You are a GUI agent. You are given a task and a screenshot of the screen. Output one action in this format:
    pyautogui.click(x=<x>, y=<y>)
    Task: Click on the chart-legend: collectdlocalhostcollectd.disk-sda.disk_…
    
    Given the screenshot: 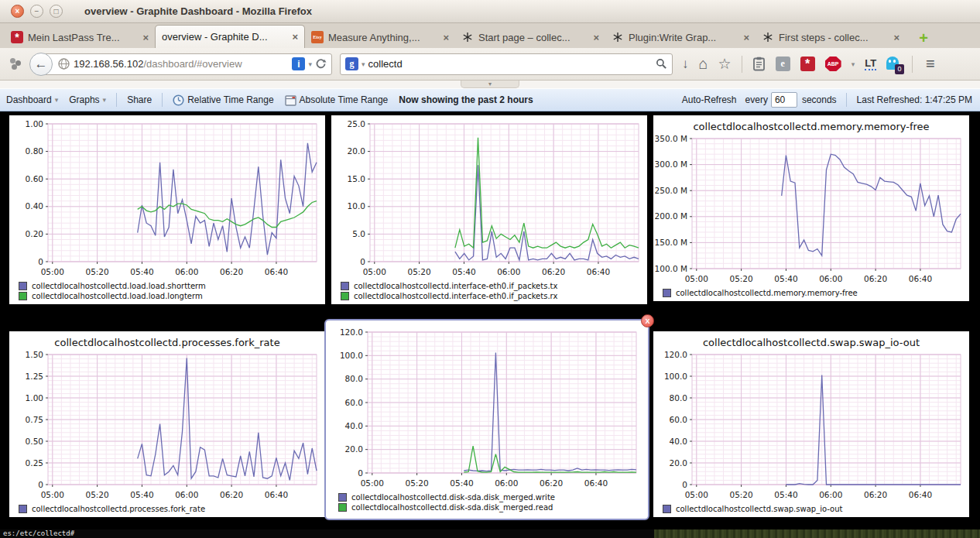 What is the action you would take?
    pyautogui.click(x=487, y=502)
    